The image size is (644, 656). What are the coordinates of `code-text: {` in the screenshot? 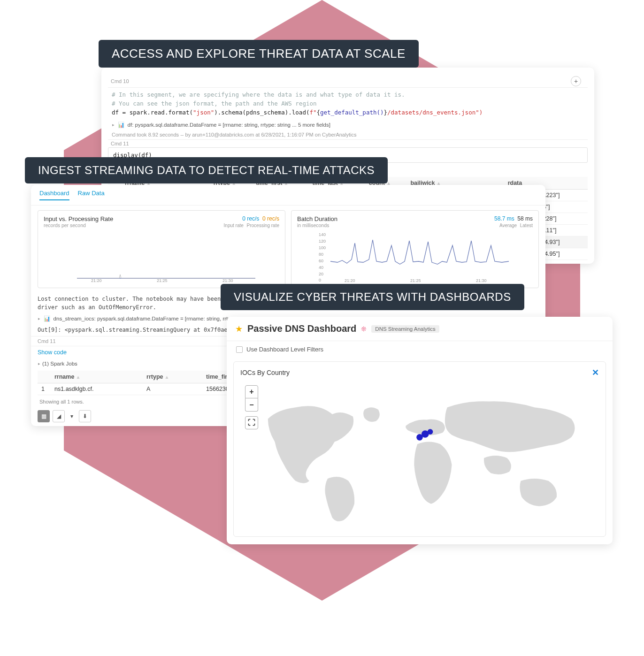 It's located at (319, 113).